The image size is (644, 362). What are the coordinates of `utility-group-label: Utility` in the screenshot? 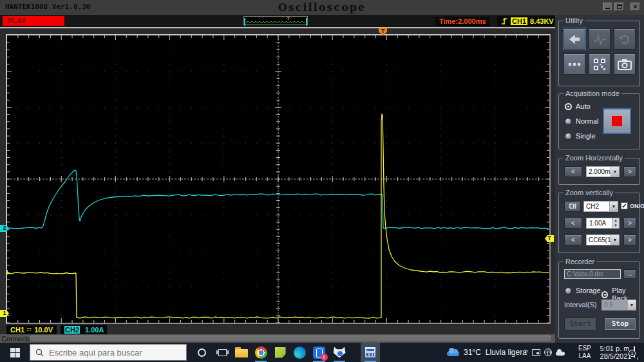 It's located at (574, 21).